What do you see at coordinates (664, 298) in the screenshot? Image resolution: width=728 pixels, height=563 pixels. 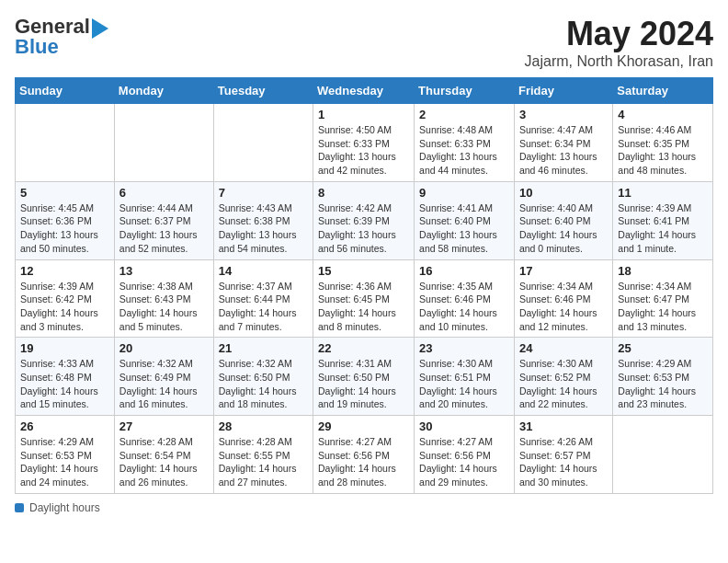 I see `calendar-cell: 18Sunrise: 4:34 AM Sunset: 6:47 PM Dayli…` at bounding box center [664, 298].